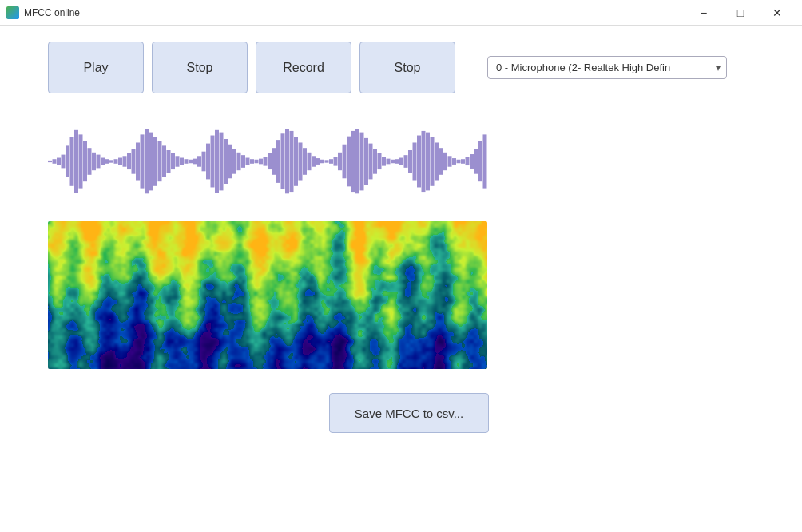 The image size is (802, 532). What do you see at coordinates (304, 67) in the screenshot?
I see `record-button: Record` at bounding box center [304, 67].